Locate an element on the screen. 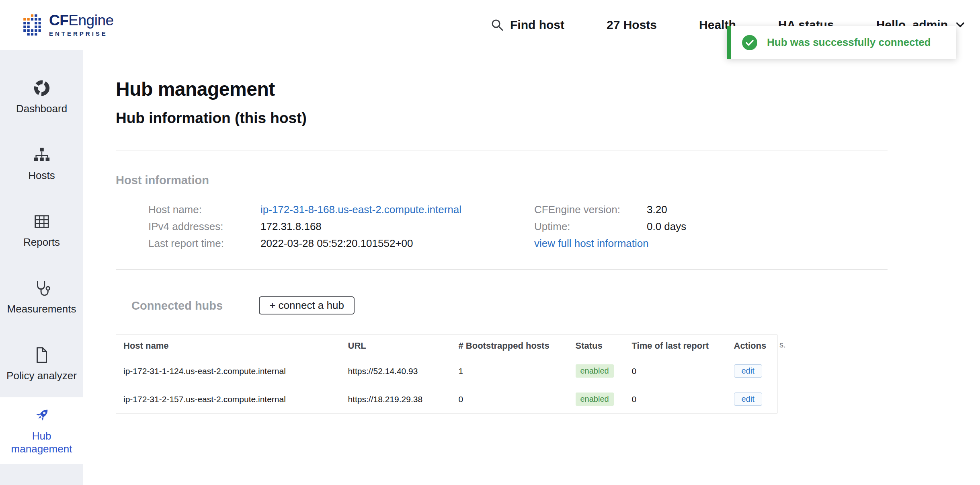 This screenshot has height=485, width=980. host-information-heading: Host information is located at coordinates (548, 180).